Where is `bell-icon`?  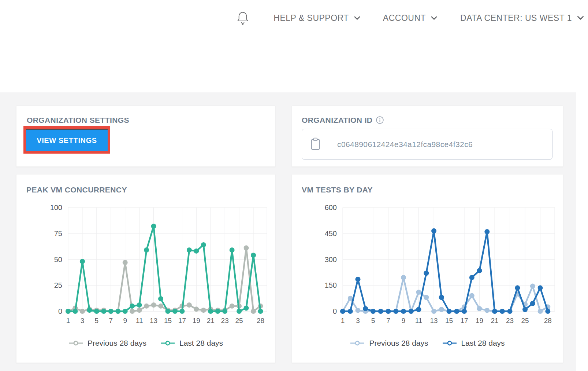
bell-icon is located at coordinates (243, 18).